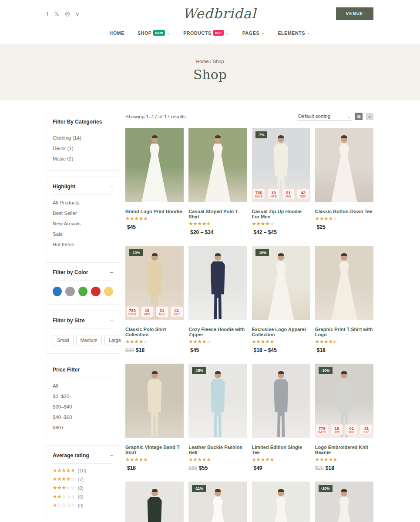 The width and height of the screenshot is (420, 522). Describe the element at coordinates (83, 284) in the screenshot. I see `filter-color: Filter by Color–` at that location.